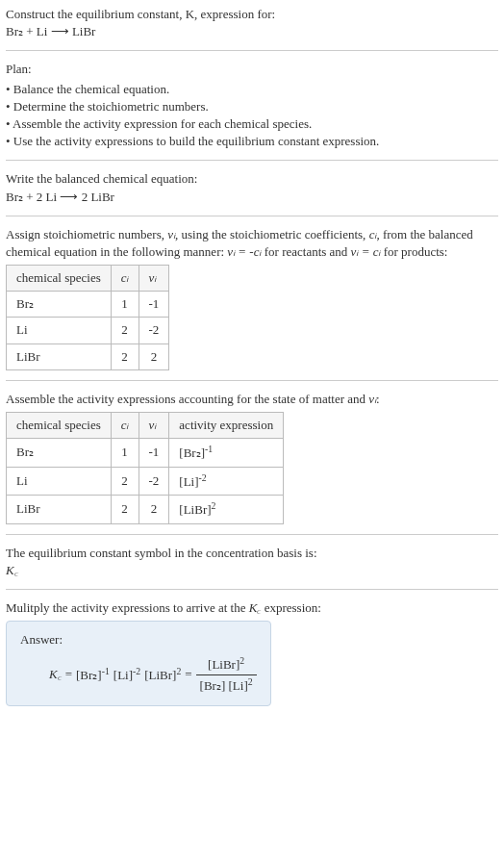 Image resolution: width=504 pixels, height=865 pixels. What do you see at coordinates (123, 675) in the screenshot?
I see `term2-base: [Li]` at bounding box center [123, 675].